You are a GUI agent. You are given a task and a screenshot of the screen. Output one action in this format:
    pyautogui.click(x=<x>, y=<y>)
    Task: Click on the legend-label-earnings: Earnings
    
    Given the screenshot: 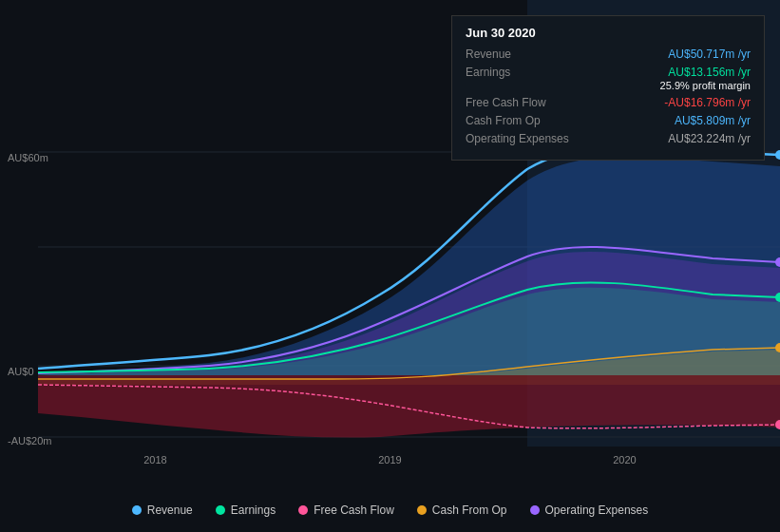 What is the action you would take?
    pyautogui.click(x=253, y=510)
    